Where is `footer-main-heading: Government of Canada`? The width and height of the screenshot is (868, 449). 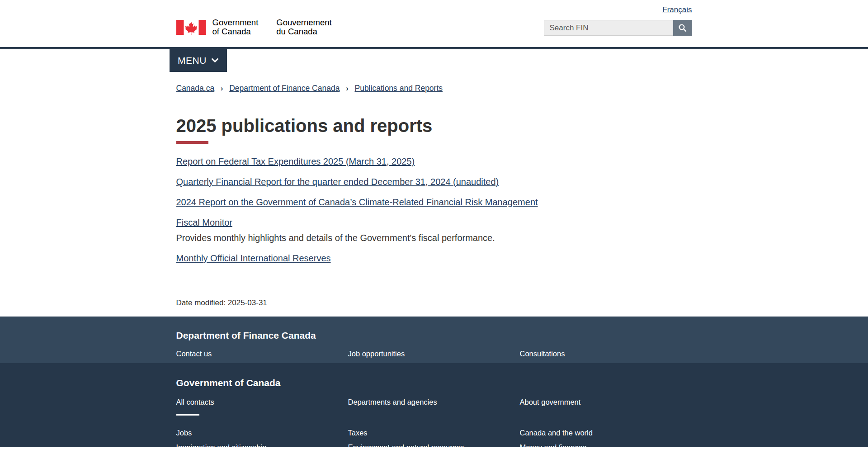 footer-main-heading: Government of Canada is located at coordinates (434, 383).